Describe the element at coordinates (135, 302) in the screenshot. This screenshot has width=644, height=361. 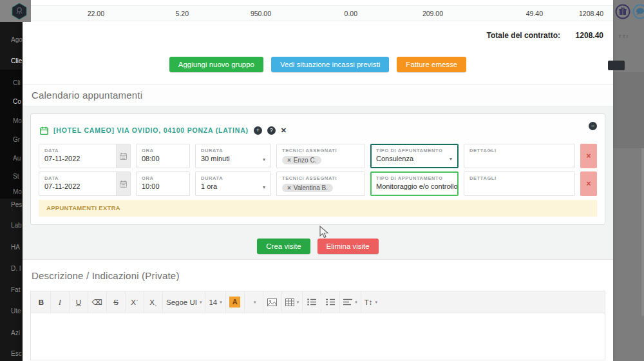
I see `superscript-button: Xˈ` at that location.